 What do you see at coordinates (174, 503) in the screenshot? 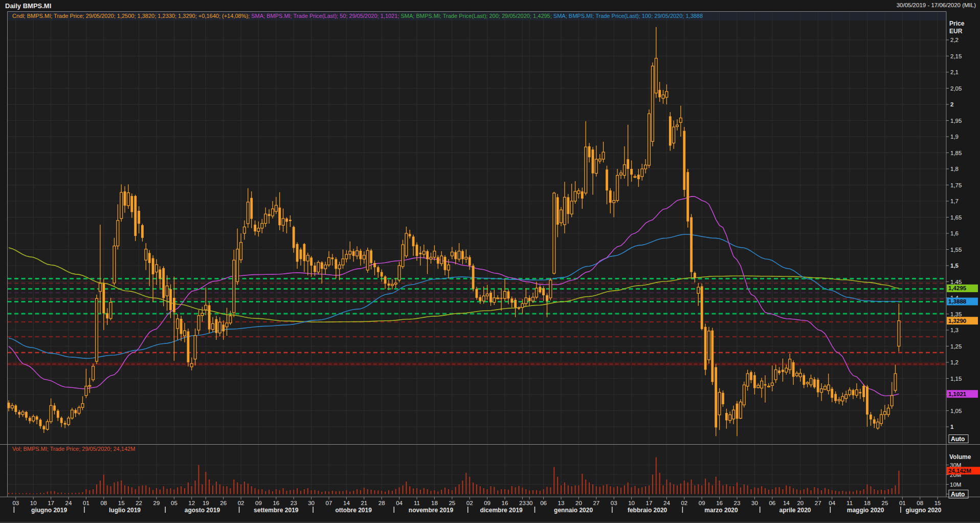
I see `svg-text: 05` at bounding box center [174, 503].